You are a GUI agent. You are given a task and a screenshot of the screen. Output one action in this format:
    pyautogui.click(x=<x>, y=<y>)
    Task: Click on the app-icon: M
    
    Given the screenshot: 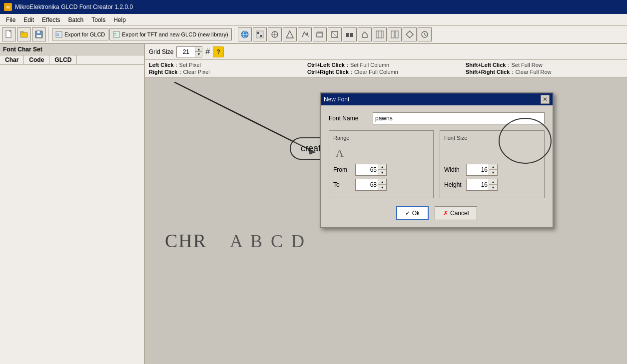 What is the action you would take?
    pyautogui.click(x=8, y=7)
    